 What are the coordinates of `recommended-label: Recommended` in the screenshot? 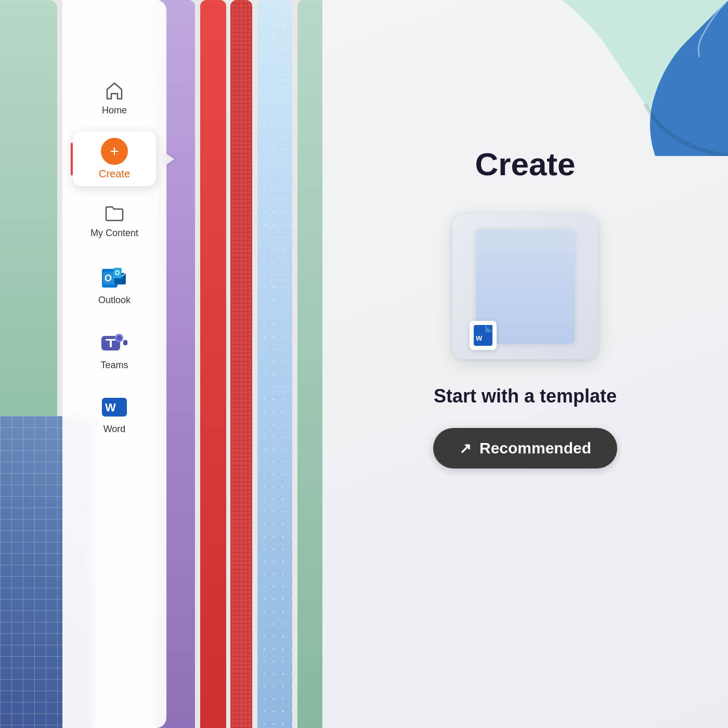 It's located at (536, 448).